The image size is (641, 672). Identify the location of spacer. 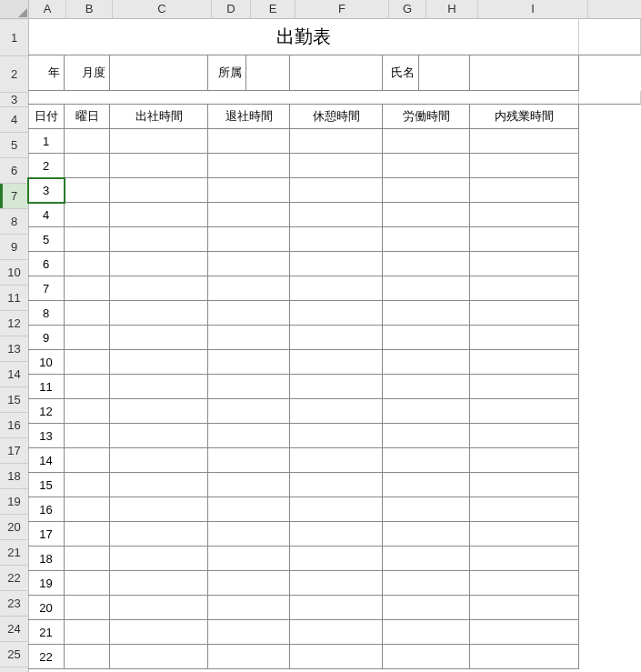
(610, 98).